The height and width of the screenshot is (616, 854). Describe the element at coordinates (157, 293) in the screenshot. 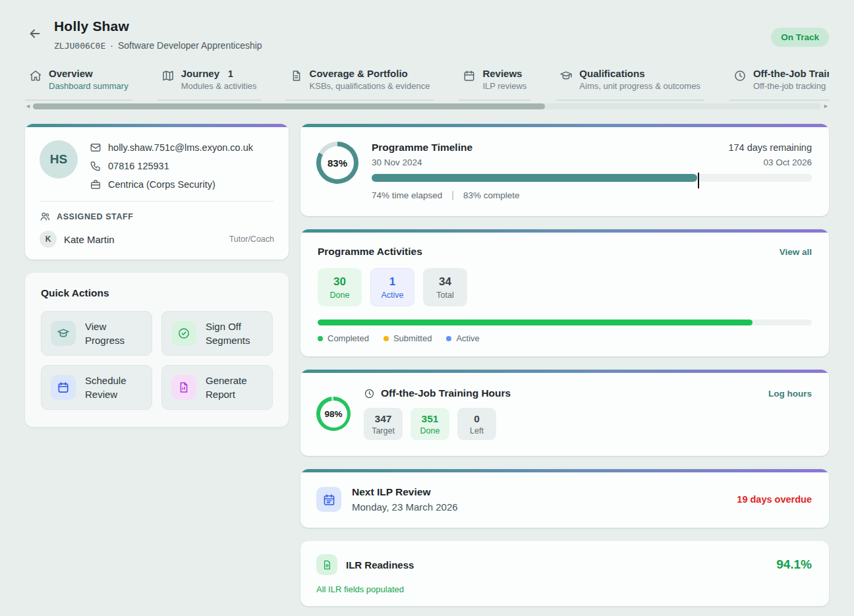

I see `quick-actions-title: Quick Actions` at that location.